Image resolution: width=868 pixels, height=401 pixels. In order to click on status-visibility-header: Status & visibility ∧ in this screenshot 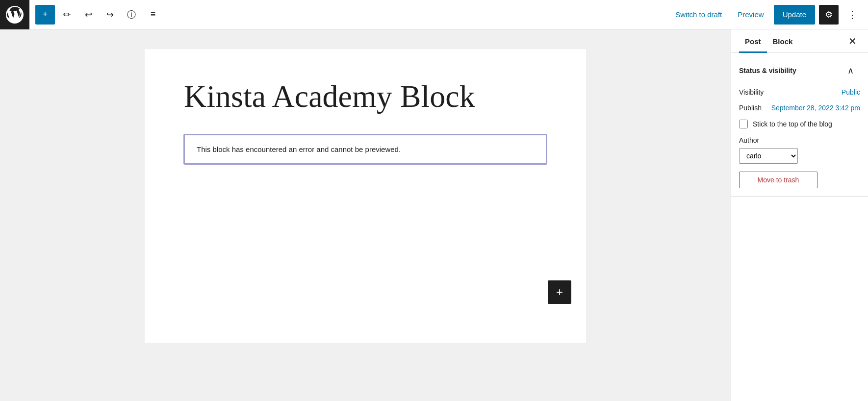, I will do `click(799, 71)`.